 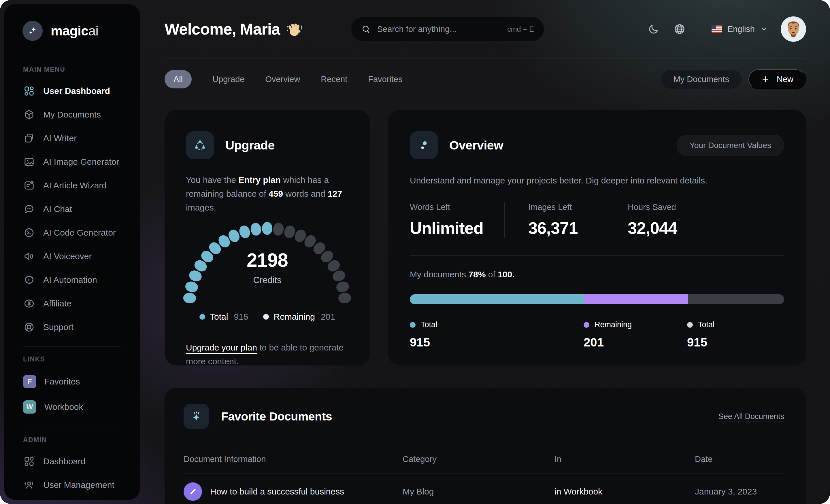 What do you see at coordinates (234, 29) in the screenshot?
I see `page-title: Welcome, Maria` at bounding box center [234, 29].